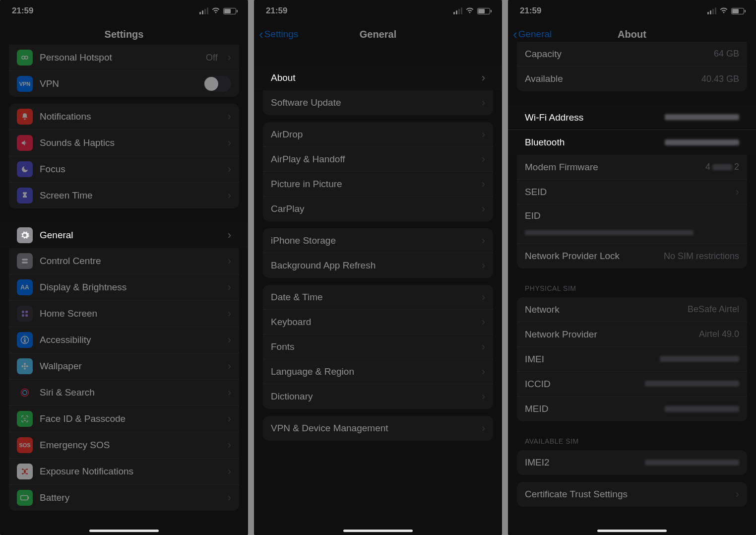  I want to click on group-storage-top: Capacity 64 GB Available 40.43 GB, so click(632, 67).